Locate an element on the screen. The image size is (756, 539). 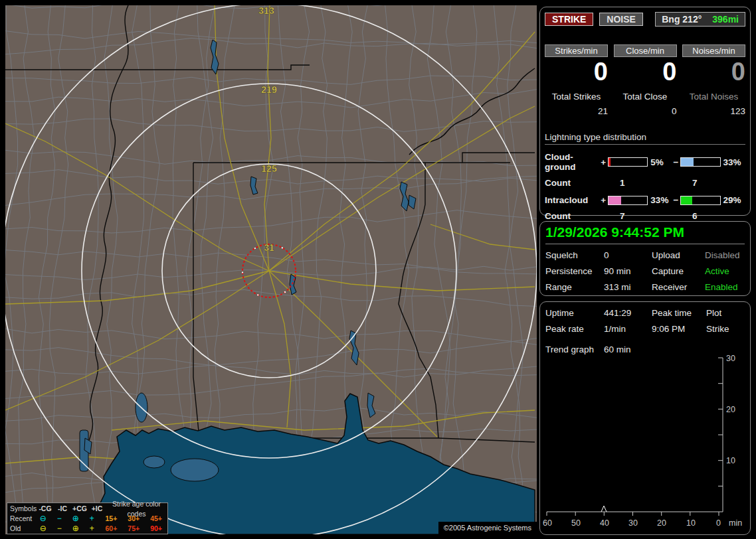
ic-positive-count: 7 is located at coordinates (656, 216).